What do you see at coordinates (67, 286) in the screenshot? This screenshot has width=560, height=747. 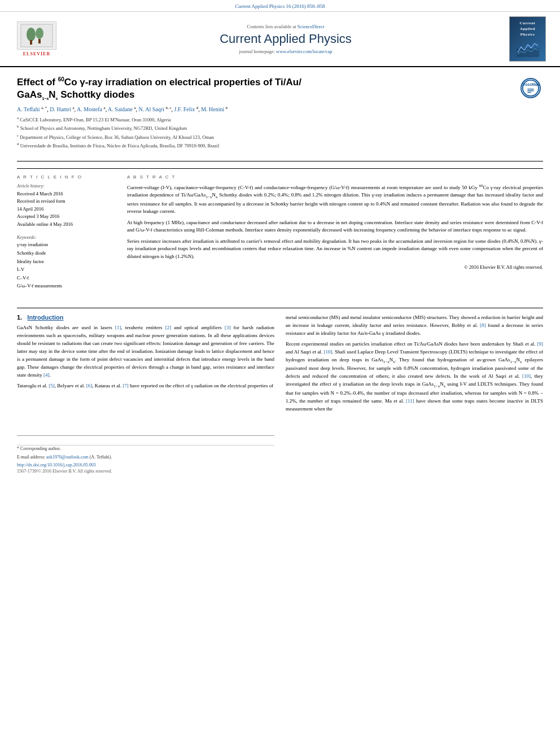 I see `keyword-6: G/ω–V-f measurements` at bounding box center [67, 286].